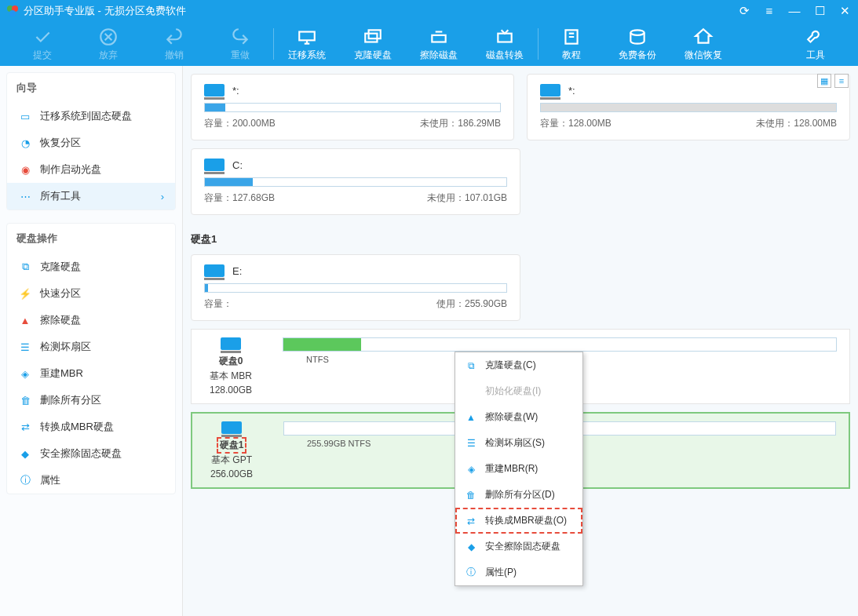 Image resolution: width=858 pixels, height=616 pixels. Describe the element at coordinates (519, 443) in the screenshot. I see `cm-badsector: ☰检测坏扇区(S)` at that location.